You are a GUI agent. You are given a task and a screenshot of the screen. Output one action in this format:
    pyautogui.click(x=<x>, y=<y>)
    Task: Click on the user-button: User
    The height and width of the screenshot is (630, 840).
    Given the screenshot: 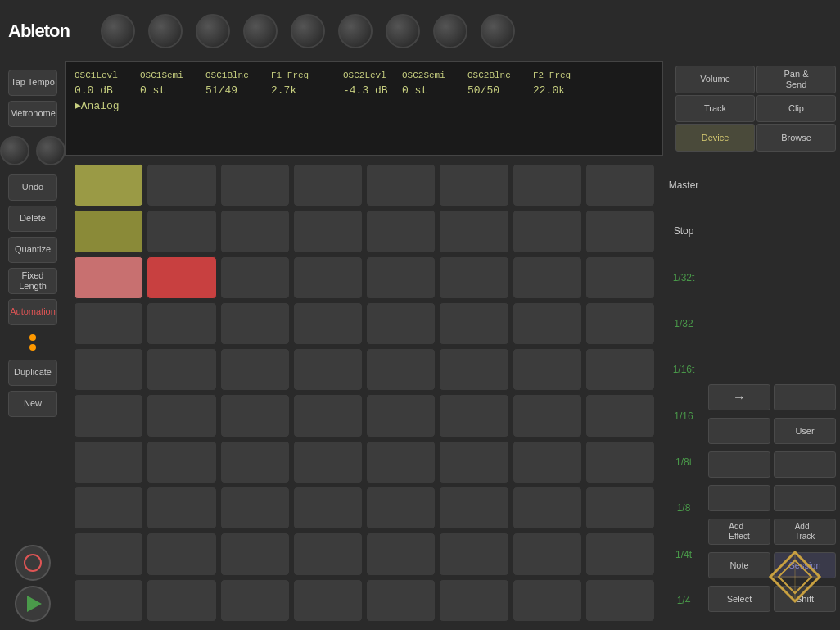 What is the action you would take?
    pyautogui.click(x=805, y=431)
    